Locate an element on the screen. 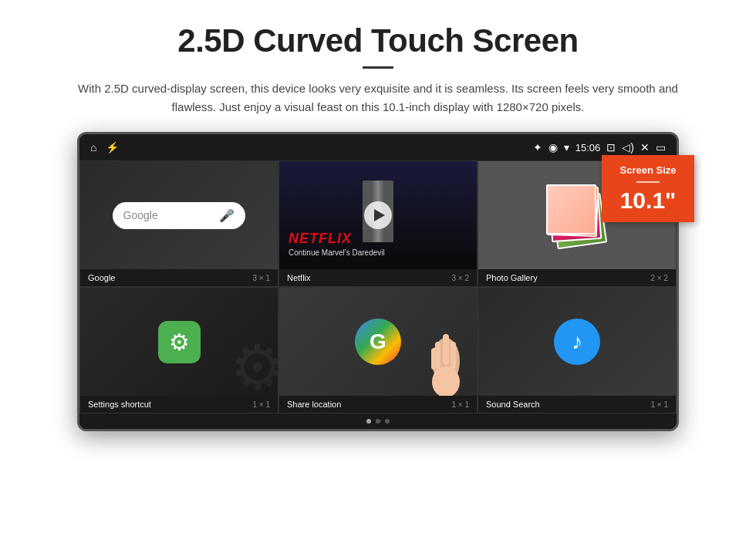 The height and width of the screenshot is (557, 756). google-app-name: Google is located at coordinates (102, 278).